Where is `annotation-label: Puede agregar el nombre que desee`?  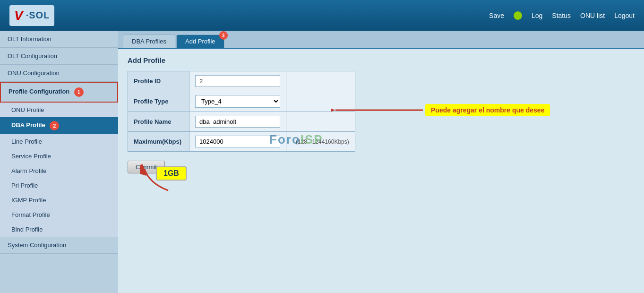 annotation-label: Puede agregar el nombre que desee is located at coordinates (488, 110).